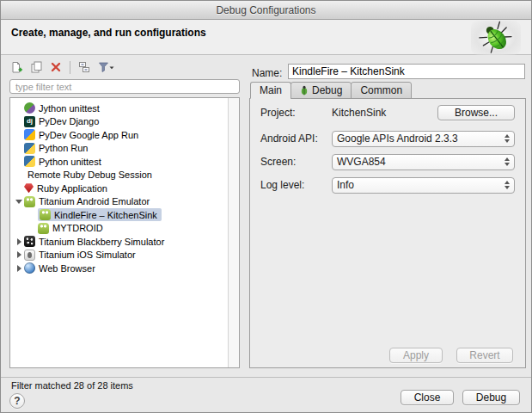  I want to click on tree-item-label: PyDev Google App Run, so click(89, 135).